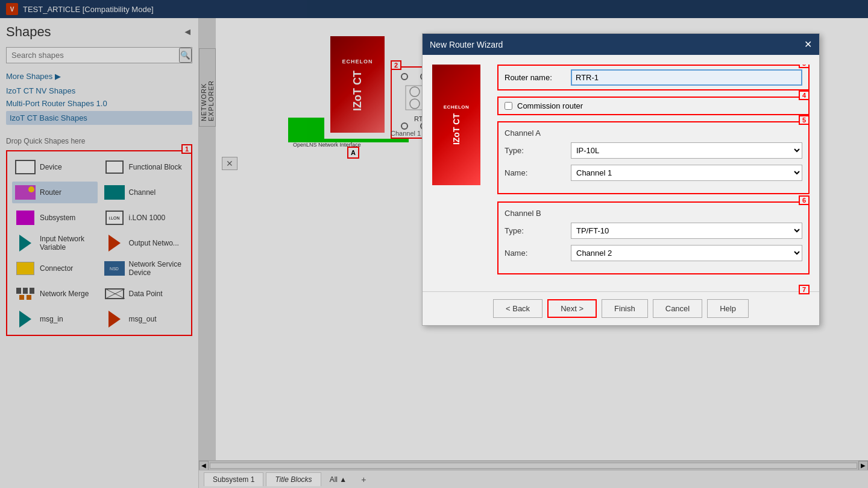 The width and height of the screenshot is (868, 488). What do you see at coordinates (55, 192) in the screenshot?
I see `shape-item-router: Router` at bounding box center [55, 192].